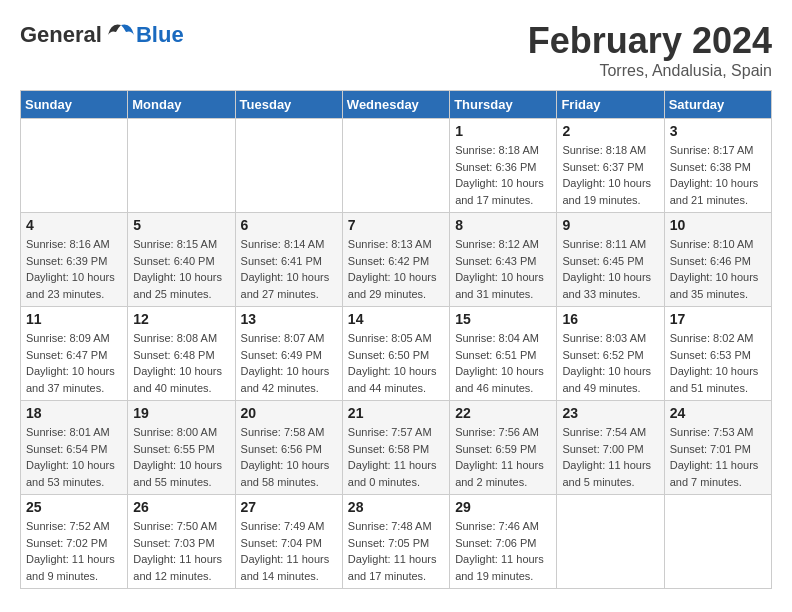 This screenshot has width=792, height=612. I want to click on day-number: 13, so click(289, 319).